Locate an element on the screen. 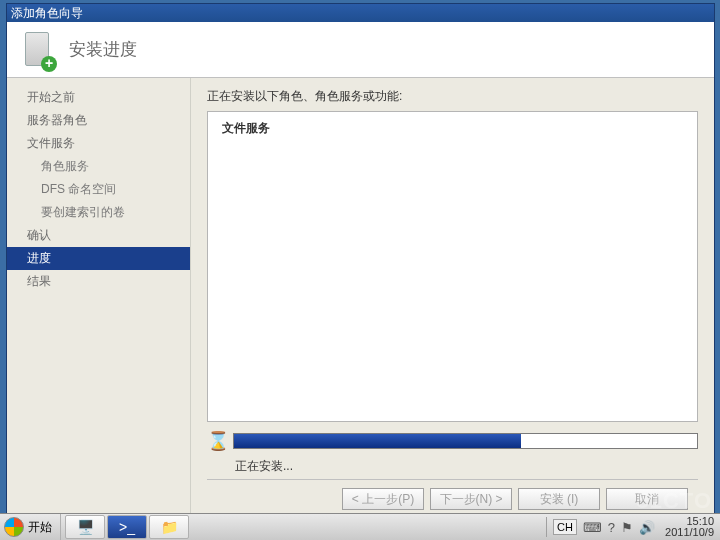 This screenshot has width=720, height=540. system-tray: CH ⌨ ? ⚑ 🔊 15:10 2011/10/9 is located at coordinates (633, 527).